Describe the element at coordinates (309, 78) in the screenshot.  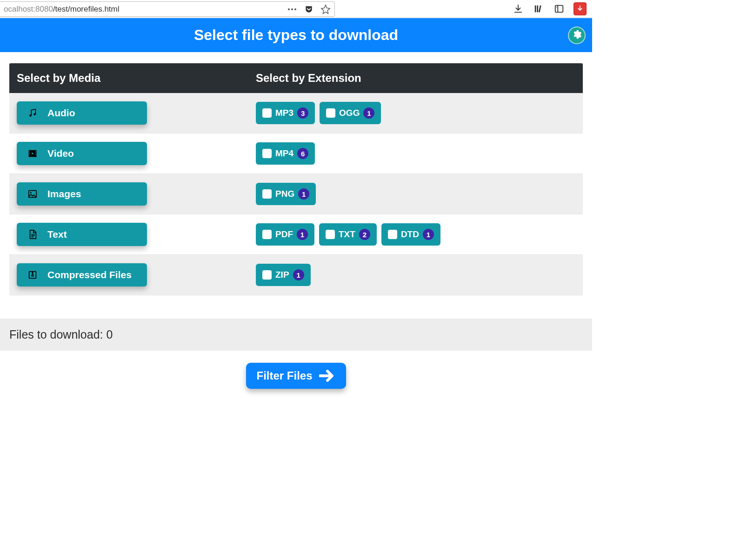
I see `section-header-extension: Select by Extension` at that location.